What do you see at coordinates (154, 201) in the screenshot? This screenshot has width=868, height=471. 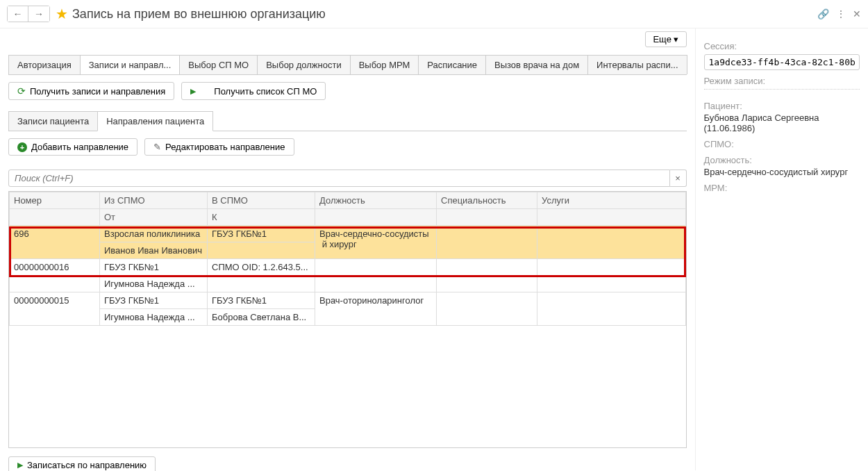 I see `col-from-spmo: Из СПМО` at bounding box center [154, 201].